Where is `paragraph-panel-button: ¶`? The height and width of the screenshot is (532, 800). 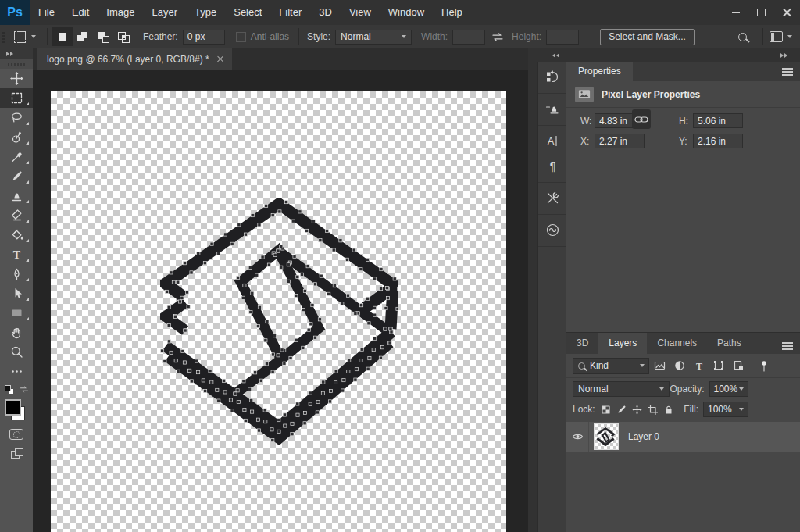 paragraph-panel-button: ¶ is located at coordinates (553, 166).